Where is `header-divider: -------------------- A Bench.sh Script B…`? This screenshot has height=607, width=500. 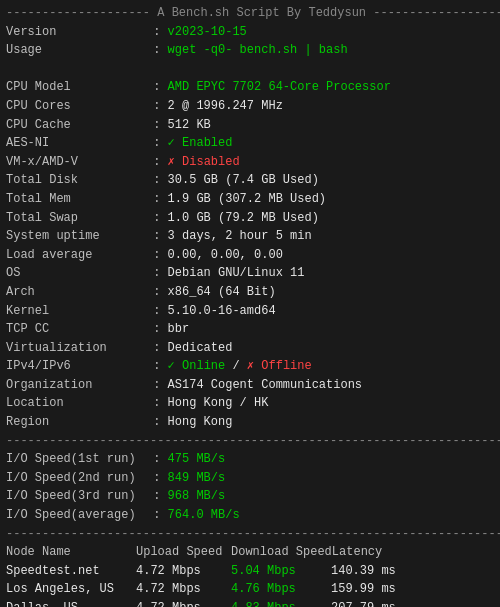
header-divider: -------------------- A Bench.sh Script B… is located at coordinates (250, 14).